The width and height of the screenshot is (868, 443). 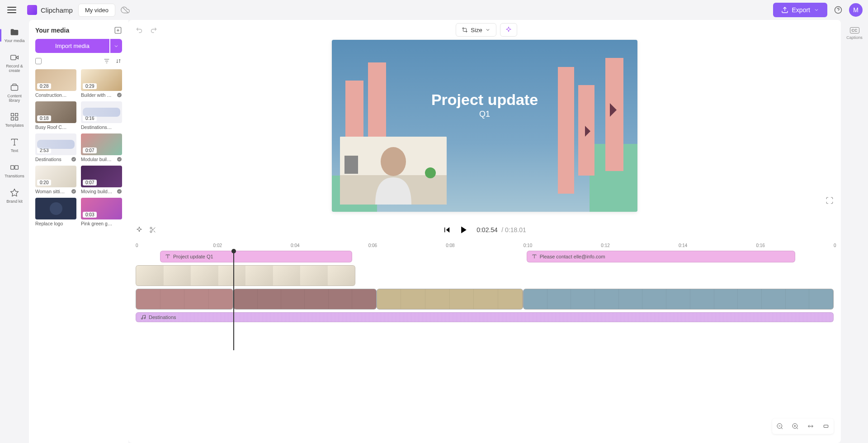 What do you see at coordinates (12, 10) in the screenshot?
I see `menu-button` at bounding box center [12, 10].